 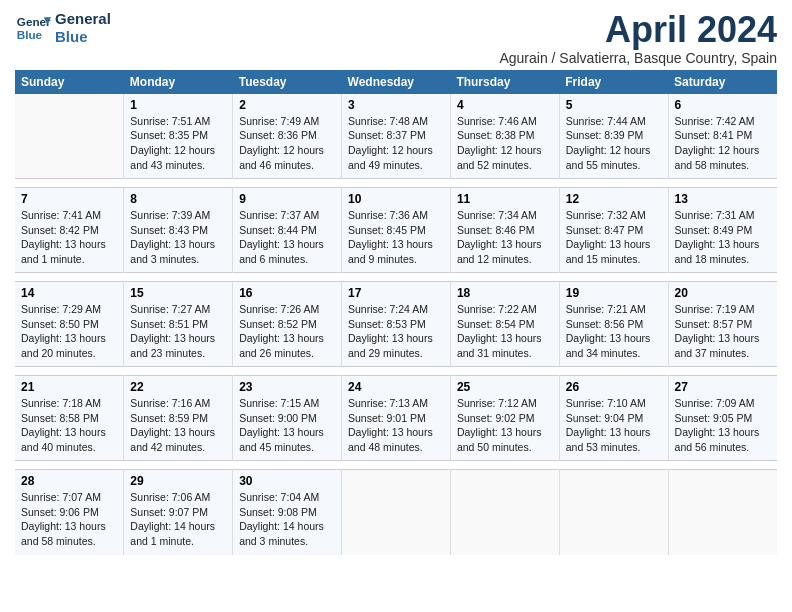 What do you see at coordinates (638, 38) in the screenshot?
I see `title-section: April 2024 Agurain / Salvatierra, Basque…` at bounding box center [638, 38].